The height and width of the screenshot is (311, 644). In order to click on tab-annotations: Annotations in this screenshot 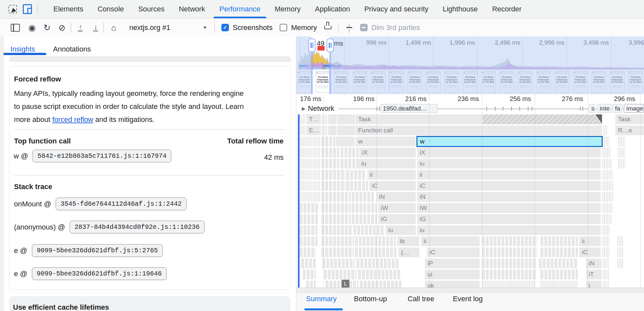, I will do `click(72, 49)`.